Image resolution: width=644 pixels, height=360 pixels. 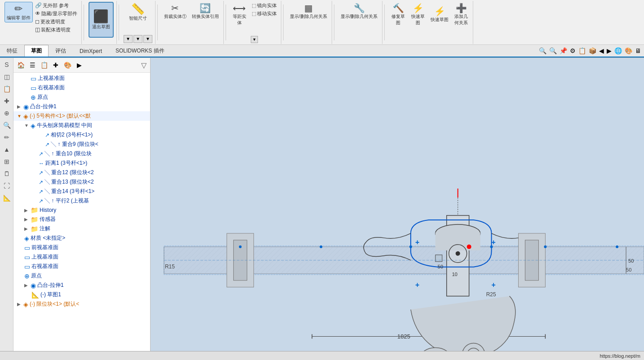 What do you see at coordinates (82, 257) in the screenshot?
I see `tree-item-top-plane2: ▭ 上视基准面` at bounding box center [82, 257].